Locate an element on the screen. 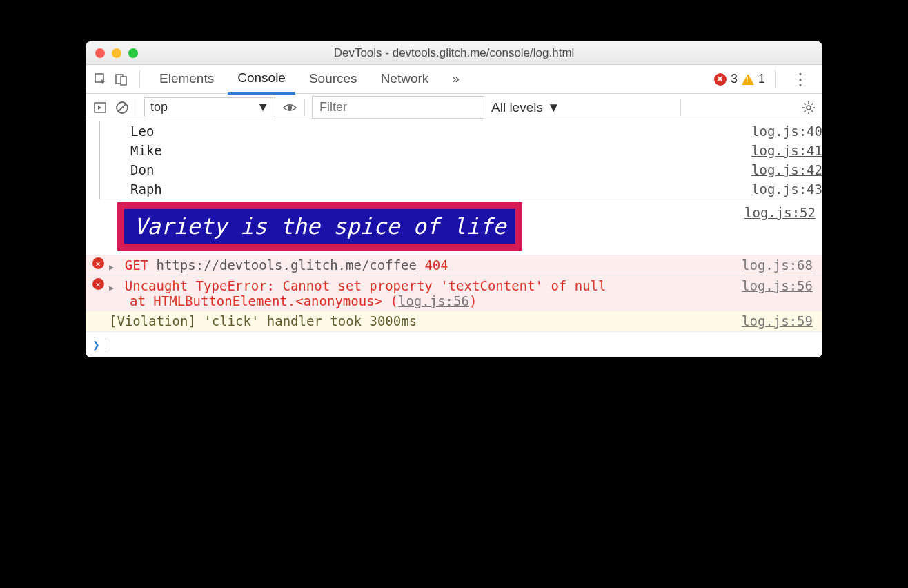  levels-label: All levels is located at coordinates (517, 108).